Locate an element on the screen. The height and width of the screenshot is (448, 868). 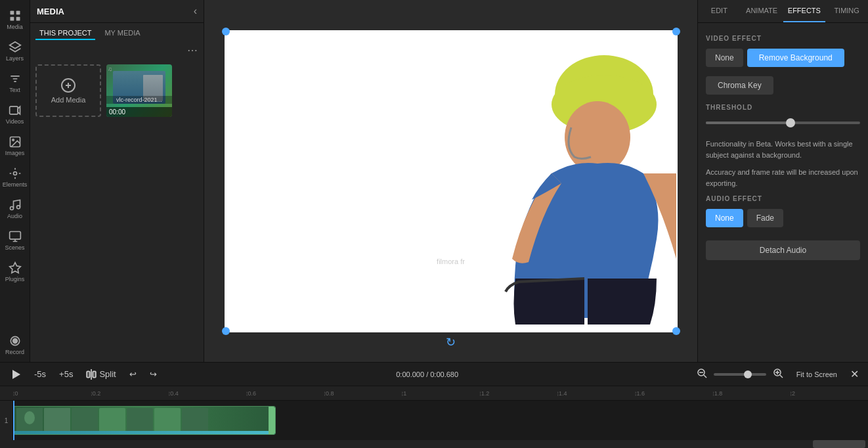
ruler-mark-6: :1.2 is located at coordinates (518, 393).